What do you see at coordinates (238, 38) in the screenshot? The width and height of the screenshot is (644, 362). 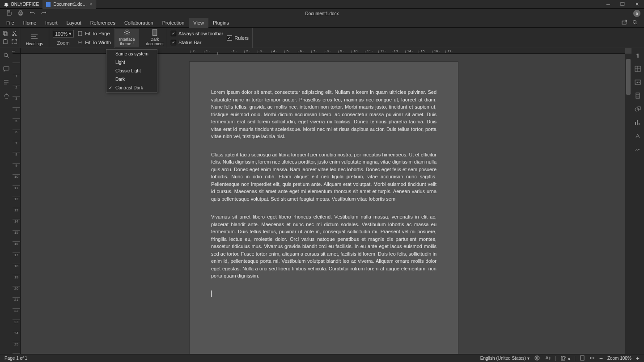 I see `rulers-checkbox: Rulers` at bounding box center [238, 38].